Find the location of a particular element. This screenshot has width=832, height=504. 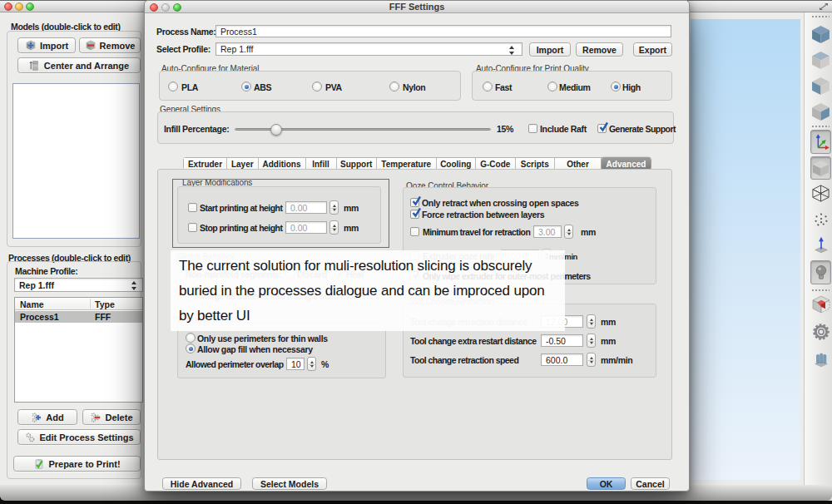

add-process-button: Add is located at coordinates (47, 418).